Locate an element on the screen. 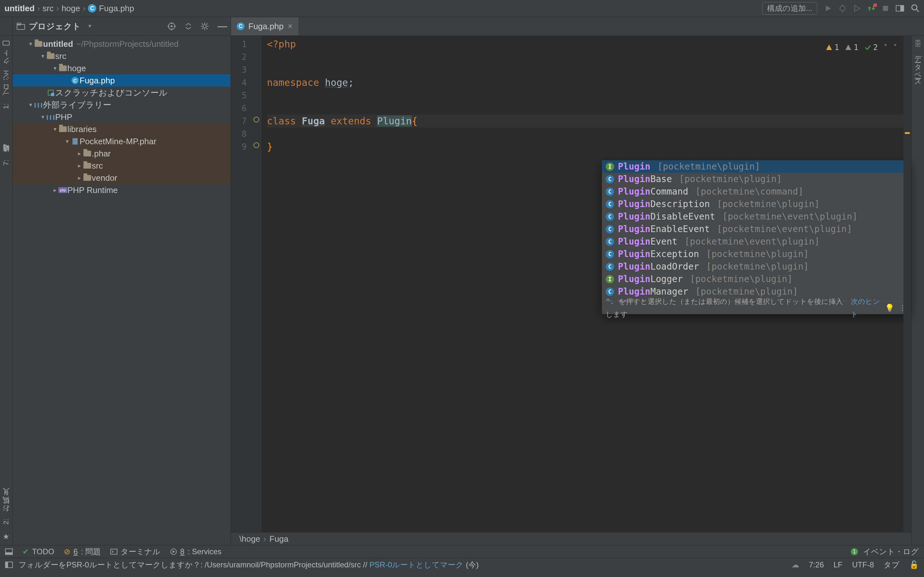  tree-item: Fuga.php is located at coordinates (97, 81).